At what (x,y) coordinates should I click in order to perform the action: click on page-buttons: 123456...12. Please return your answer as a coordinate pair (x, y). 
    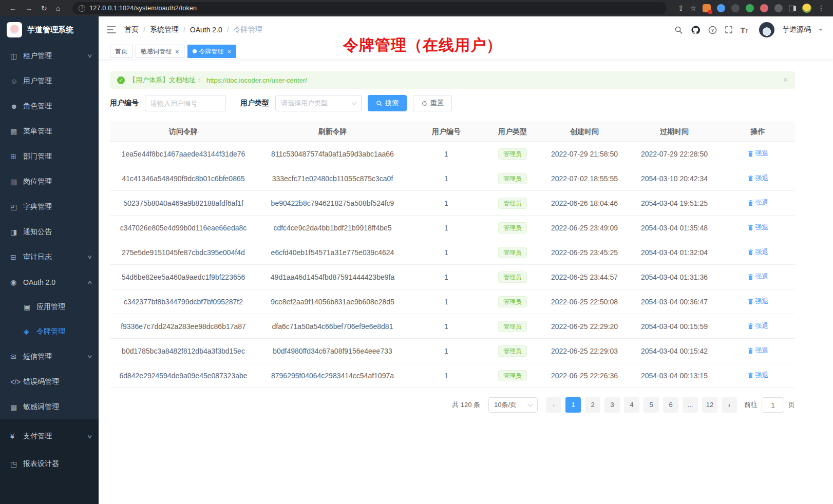
    Looking at the image, I should click on (641, 405).